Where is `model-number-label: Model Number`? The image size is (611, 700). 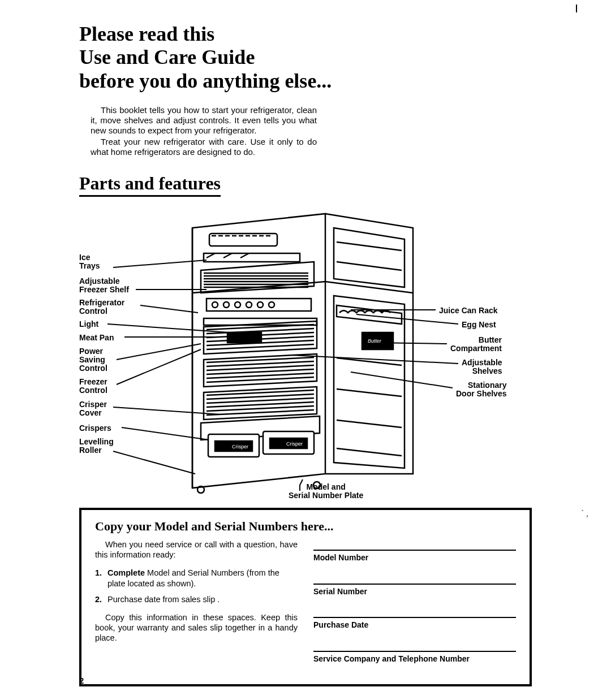 model-number-label: Model Number is located at coordinates (415, 558).